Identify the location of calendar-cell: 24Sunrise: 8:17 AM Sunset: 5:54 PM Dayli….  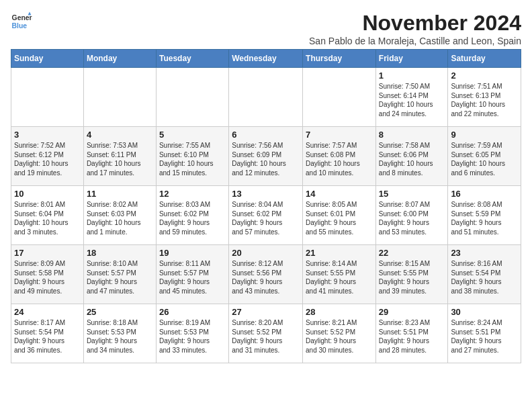
(48, 334).